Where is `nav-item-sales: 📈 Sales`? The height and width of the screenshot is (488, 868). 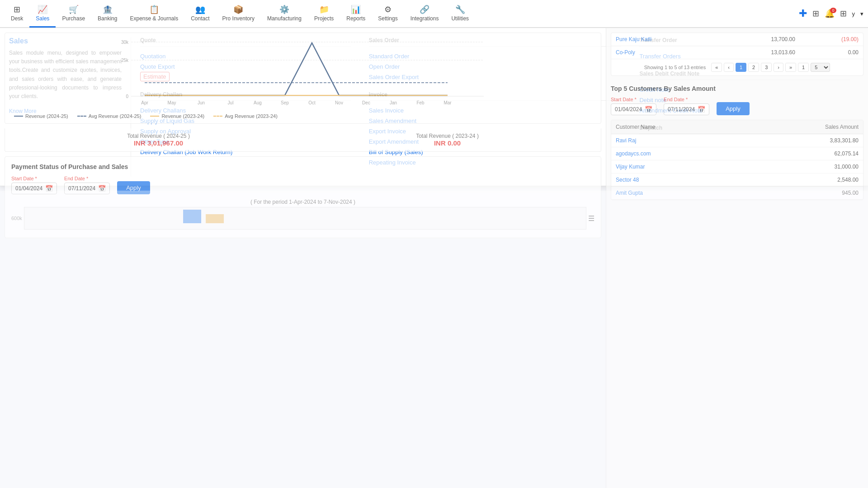 nav-item-sales: 📈 Sales is located at coordinates (42, 14).